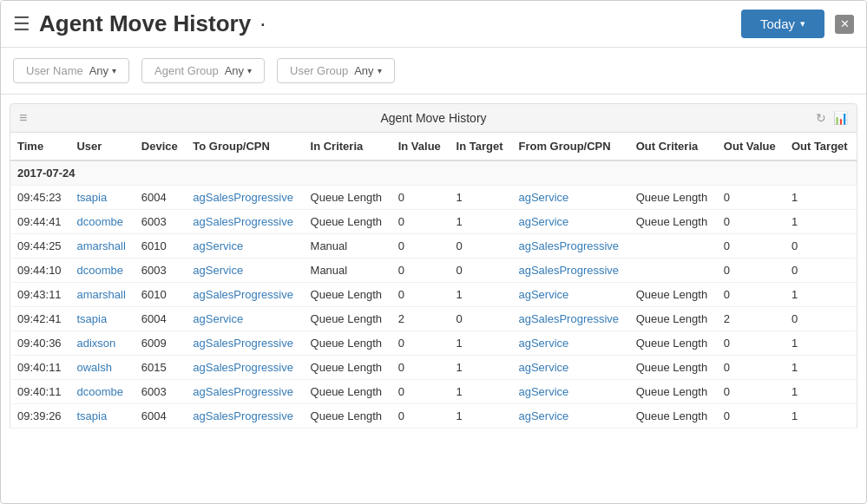 The height and width of the screenshot is (504, 867). What do you see at coordinates (336, 71) in the screenshot?
I see `user-group-filter: User Group Any ▾` at bounding box center [336, 71].